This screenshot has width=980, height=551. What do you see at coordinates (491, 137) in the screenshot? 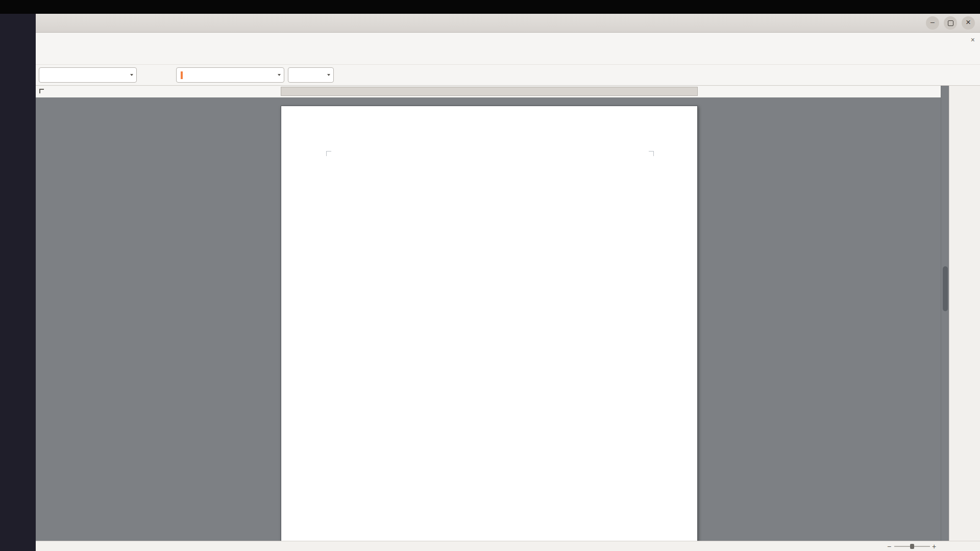
I see `document-content` at bounding box center [491, 137].